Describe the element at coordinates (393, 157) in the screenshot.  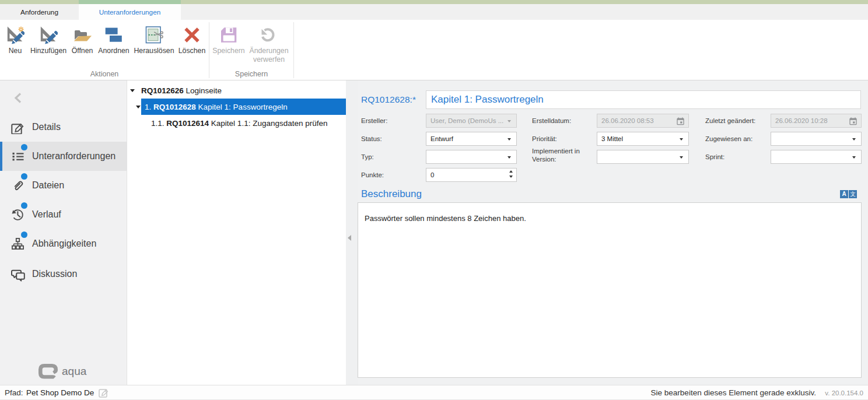
I see `typ-label: Typ:` at that location.